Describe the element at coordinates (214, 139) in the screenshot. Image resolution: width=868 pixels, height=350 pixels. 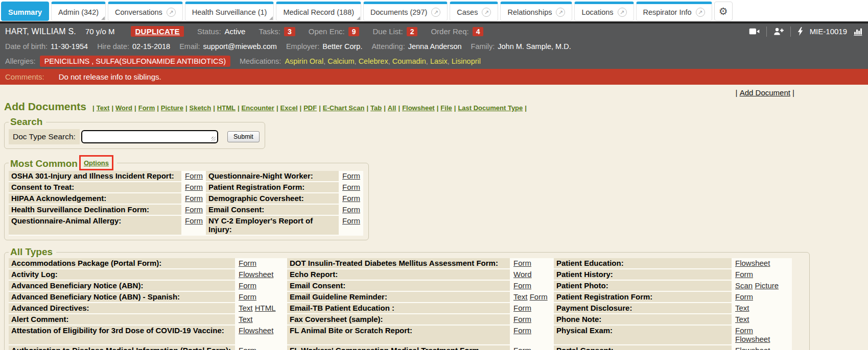
I see `resize-grip-icon` at that location.